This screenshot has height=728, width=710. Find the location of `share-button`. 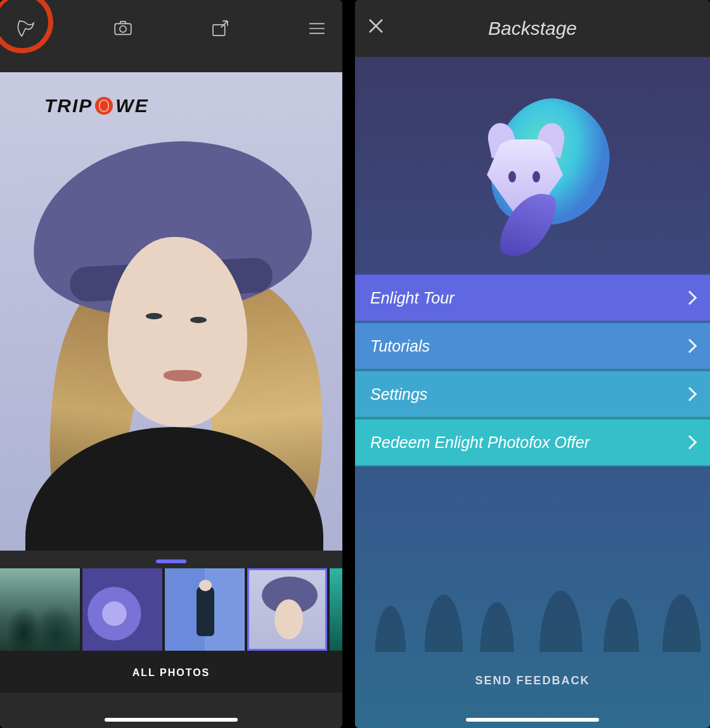

share-button is located at coordinates (219, 29).